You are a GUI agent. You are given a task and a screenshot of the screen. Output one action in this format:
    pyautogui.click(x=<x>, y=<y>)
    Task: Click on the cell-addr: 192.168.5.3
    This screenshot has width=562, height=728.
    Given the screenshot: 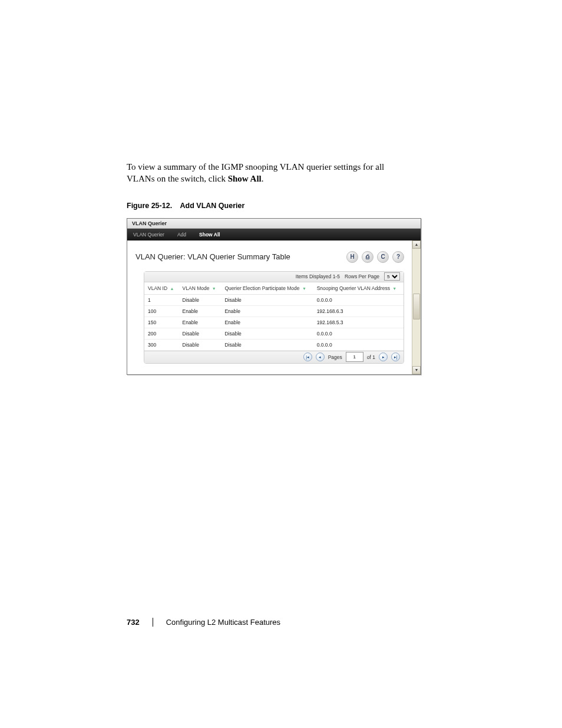 What is the action you would take?
    pyautogui.click(x=358, y=322)
    